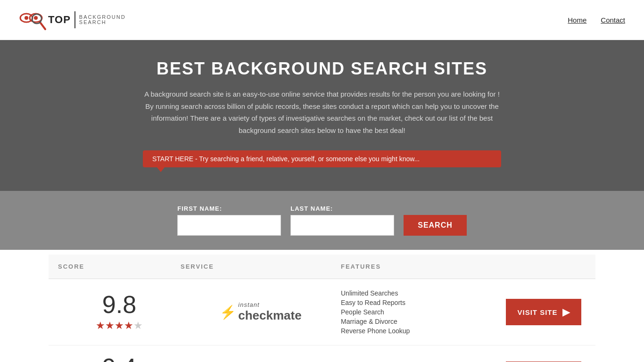  Describe the element at coordinates (544, 312) in the screenshot. I see `visit-site-button-1: VISIT SITE ▶` at that location.